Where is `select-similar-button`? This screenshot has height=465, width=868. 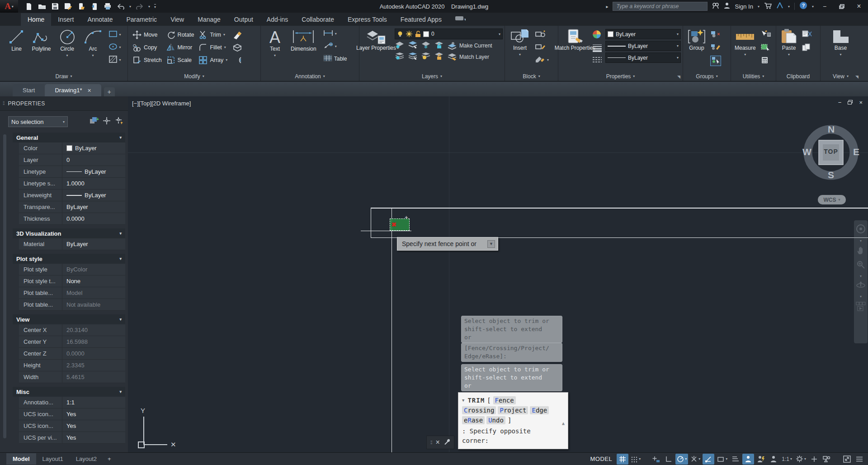
select-similar-button is located at coordinates (766, 48).